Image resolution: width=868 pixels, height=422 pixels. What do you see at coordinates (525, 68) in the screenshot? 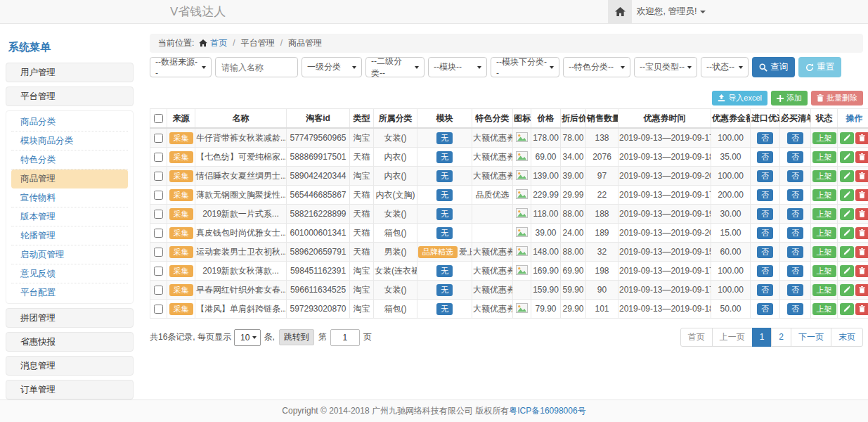
I see `filter-select: --模块下分类--` at bounding box center [525, 68].